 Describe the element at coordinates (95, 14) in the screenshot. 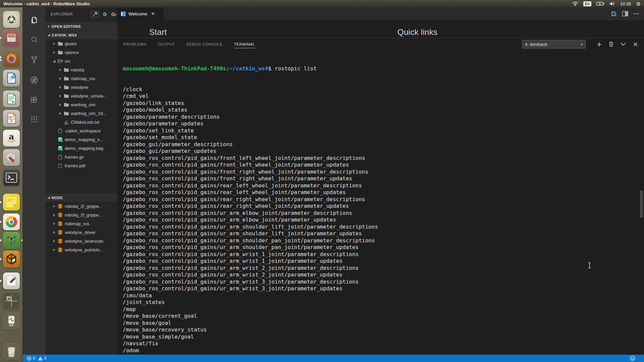

I see `build-hammer-icon` at that location.